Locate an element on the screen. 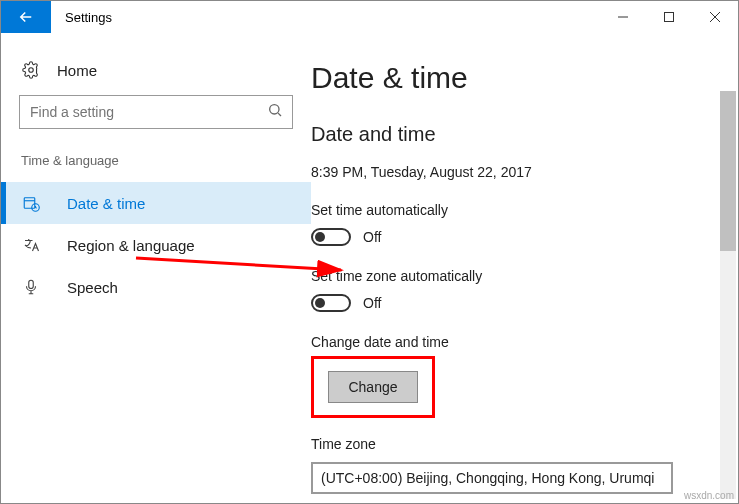 This screenshot has height=504, width=739. category-label: Time & language is located at coordinates (156, 164).